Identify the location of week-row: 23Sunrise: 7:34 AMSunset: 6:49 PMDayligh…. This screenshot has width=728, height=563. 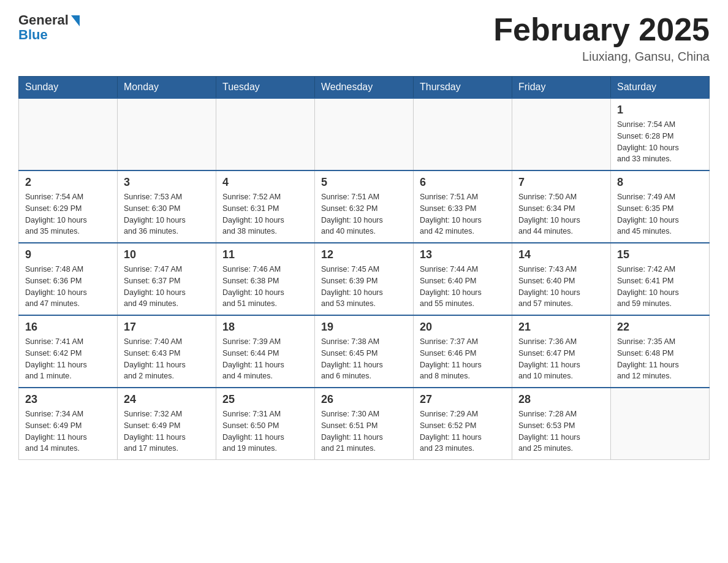
(364, 424).